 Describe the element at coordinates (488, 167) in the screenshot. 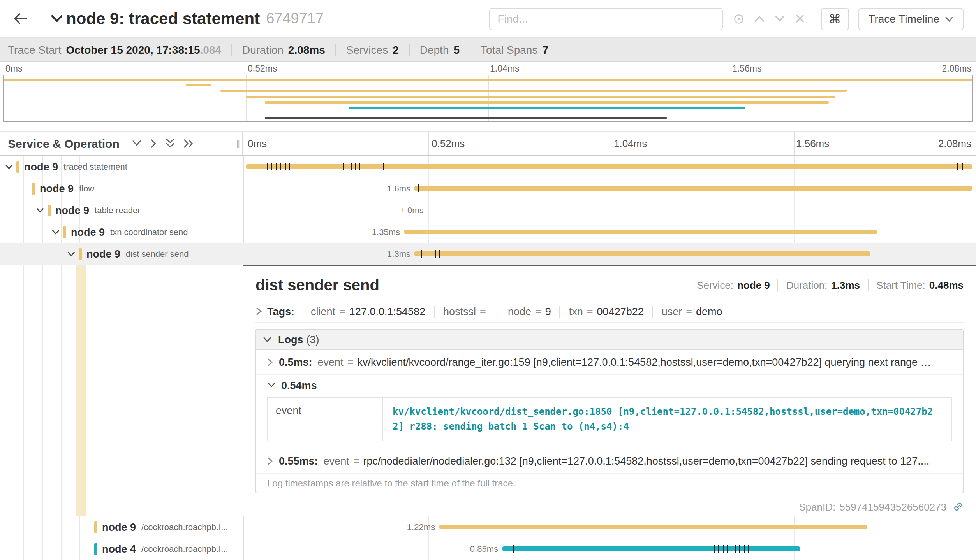

I see `span-row: node 9traced statement` at that location.